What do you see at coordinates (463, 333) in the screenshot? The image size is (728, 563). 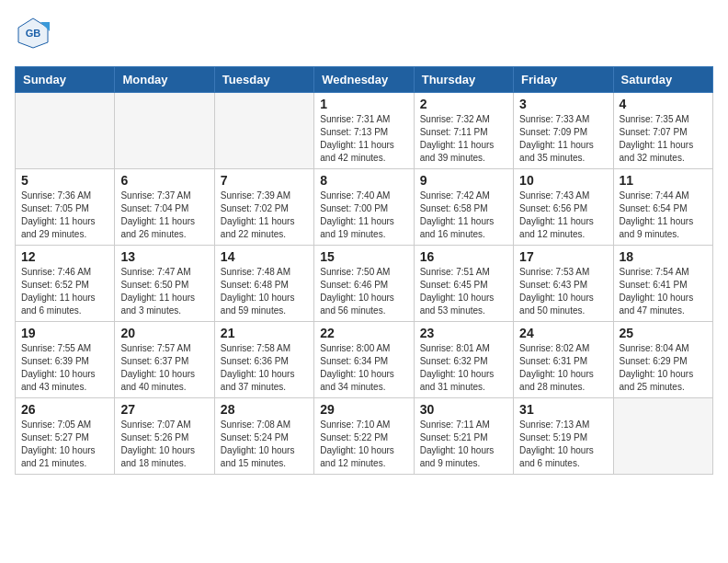 I see `day-number: 23` at bounding box center [463, 333].